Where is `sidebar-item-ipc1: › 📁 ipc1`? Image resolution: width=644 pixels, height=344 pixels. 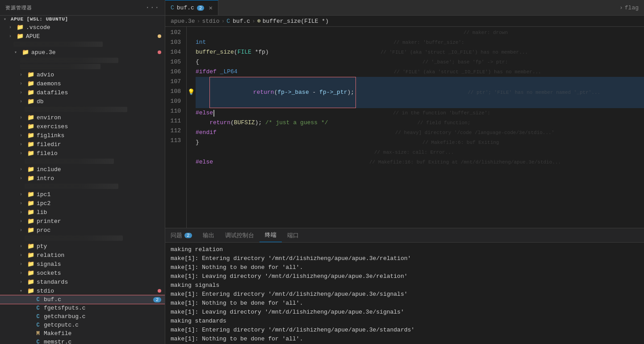 sidebar-item-ipc1: › 📁 ipc1 is located at coordinates (82, 194).